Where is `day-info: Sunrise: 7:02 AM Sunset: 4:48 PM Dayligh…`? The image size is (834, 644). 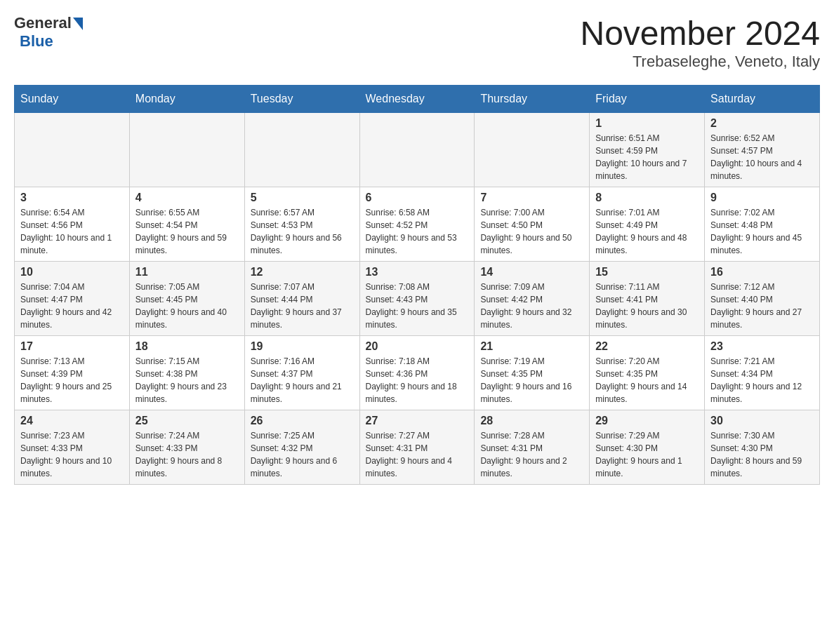
day-info: Sunrise: 7:02 AM Sunset: 4:48 PM Dayligh… is located at coordinates (762, 232).